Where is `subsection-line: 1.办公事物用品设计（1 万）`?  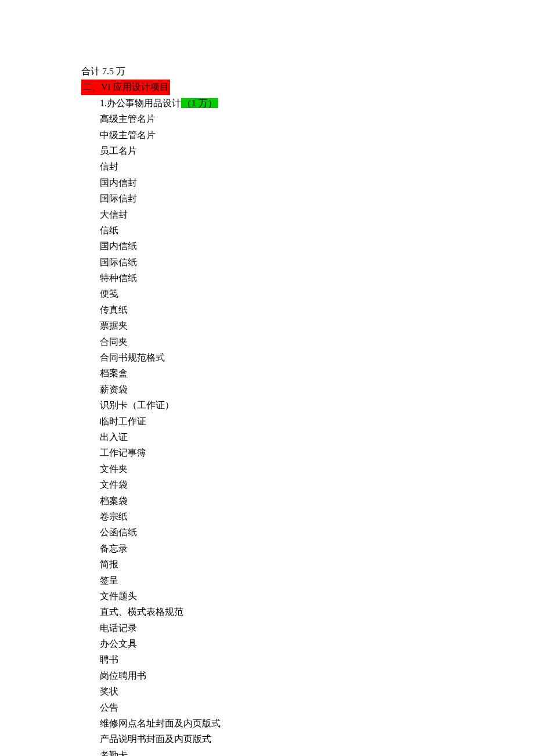 subsection-line: 1.办公事物用品设计（1 万） is located at coordinates (317, 103).